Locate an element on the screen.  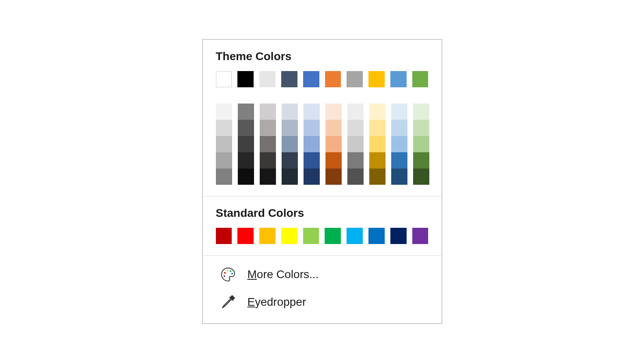
standard-colors-section: Standard Colors is located at coordinates (322, 226).